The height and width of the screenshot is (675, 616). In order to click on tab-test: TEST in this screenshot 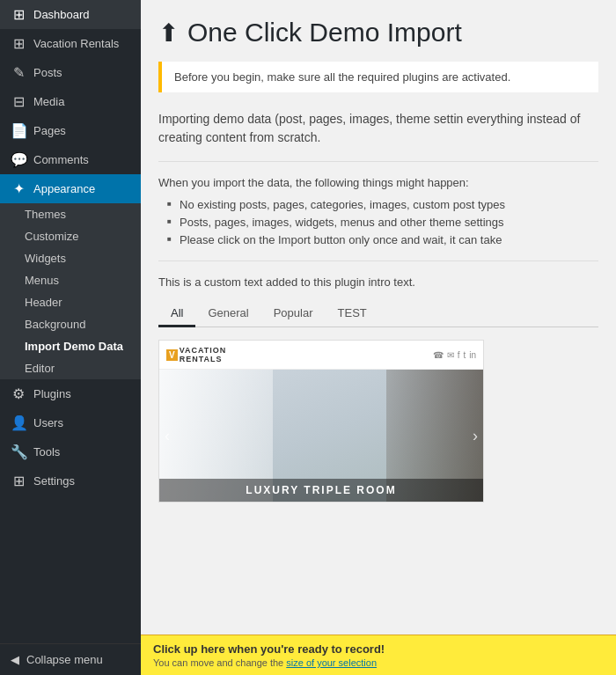, I will do `click(352, 314)`.